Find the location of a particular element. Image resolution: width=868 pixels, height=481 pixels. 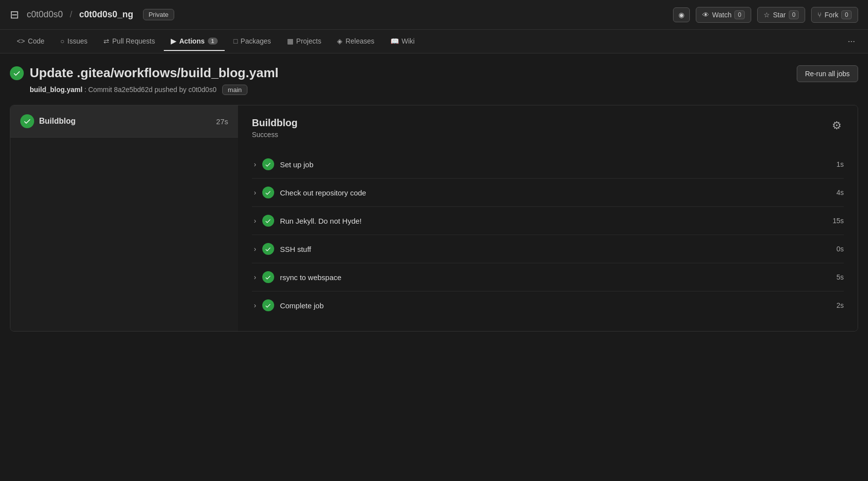

workflow-commit: 8a2e5bd62d is located at coordinates (133, 90).